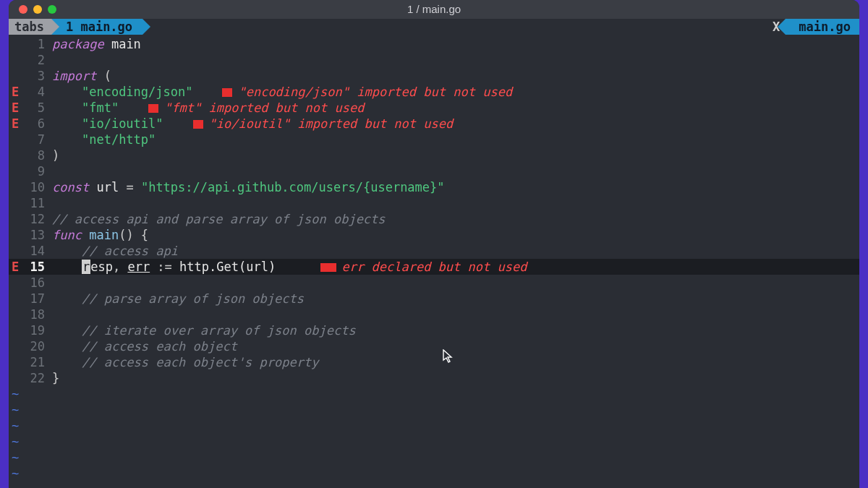 This screenshot has height=488, width=868. What do you see at coordinates (434, 108) in the screenshot?
I see `code-line: E5 "fmt" "fmt" imported but not used` at bounding box center [434, 108].